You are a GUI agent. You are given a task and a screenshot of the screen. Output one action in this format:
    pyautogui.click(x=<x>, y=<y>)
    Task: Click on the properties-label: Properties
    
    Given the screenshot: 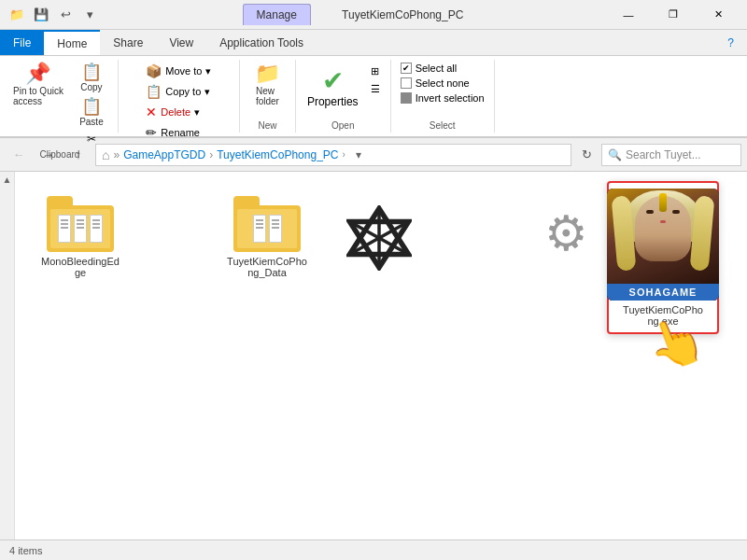 What is the action you would take?
    pyautogui.click(x=332, y=102)
    